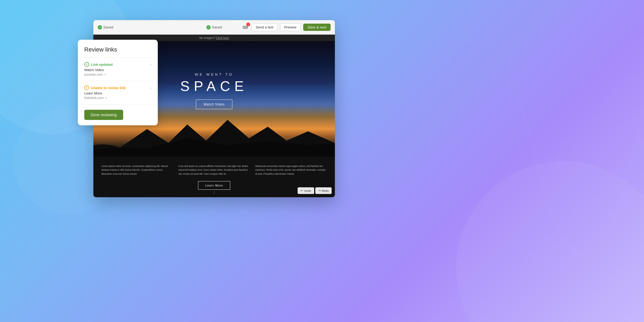  What do you see at coordinates (100, 27) in the screenshot?
I see `saved-check-icon-left: ✓` at bounding box center [100, 27].